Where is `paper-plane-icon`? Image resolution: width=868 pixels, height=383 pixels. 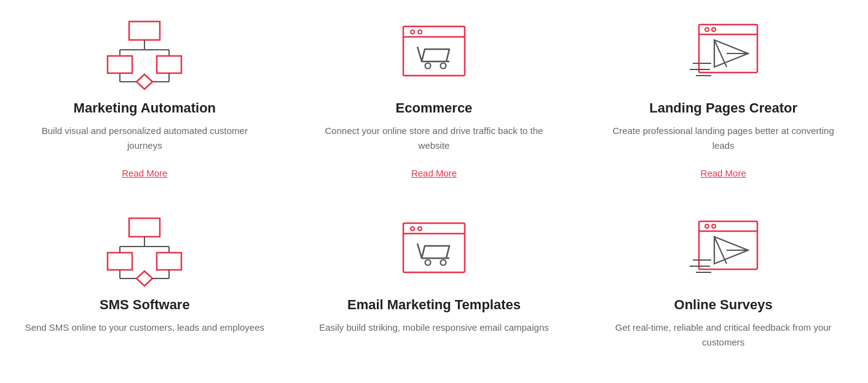
paper-plane-icon is located at coordinates (724, 54).